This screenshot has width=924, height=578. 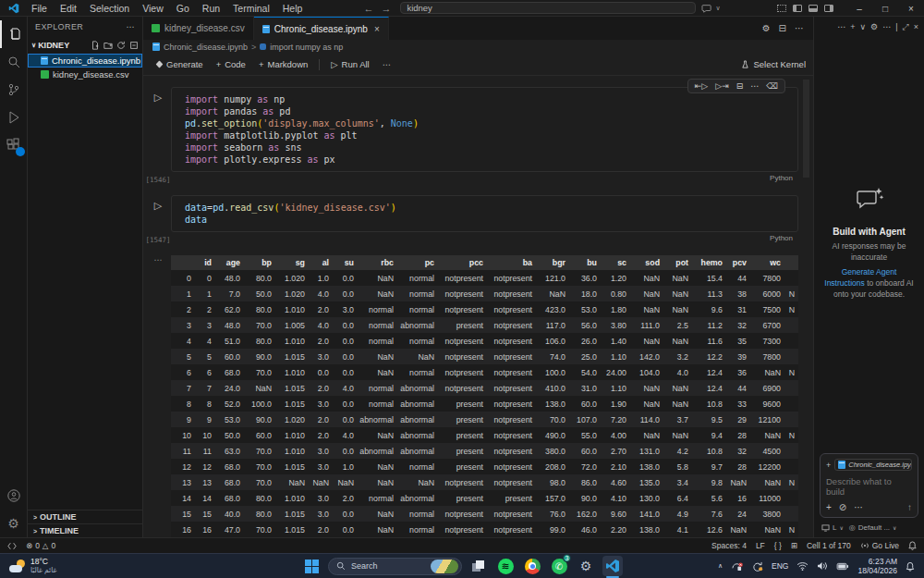 I want to click on run-below-icon: ▷⇥, so click(x=722, y=86).